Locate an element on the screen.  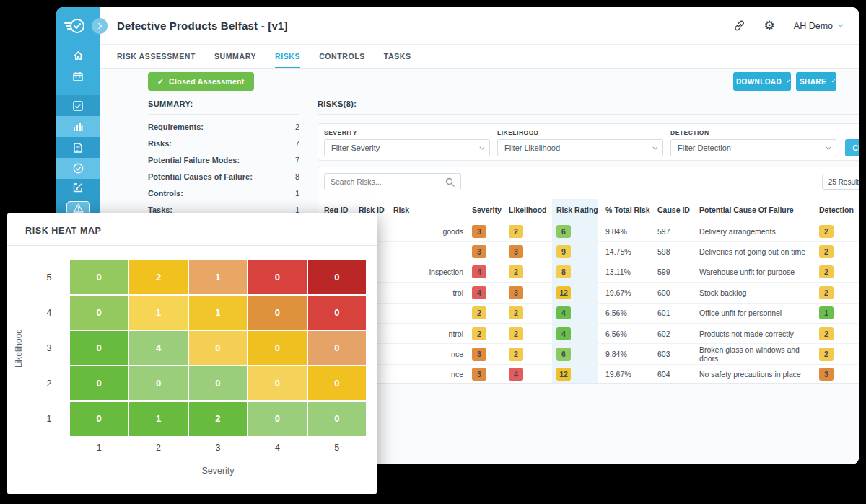
severity-badge: 3 is located at coordinates (479, 374).